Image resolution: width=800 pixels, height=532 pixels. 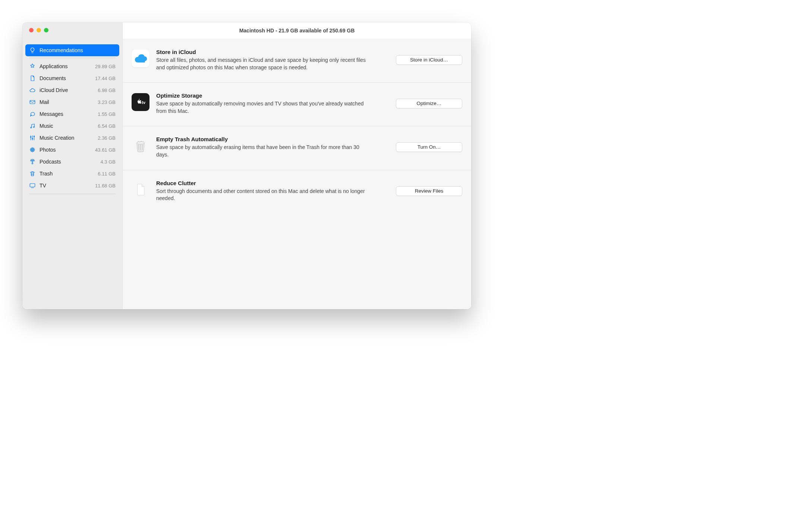 I want to click on recommendation-empty-trash: Empty Trash Automatically Save space by …, so click(x=297, y=148).